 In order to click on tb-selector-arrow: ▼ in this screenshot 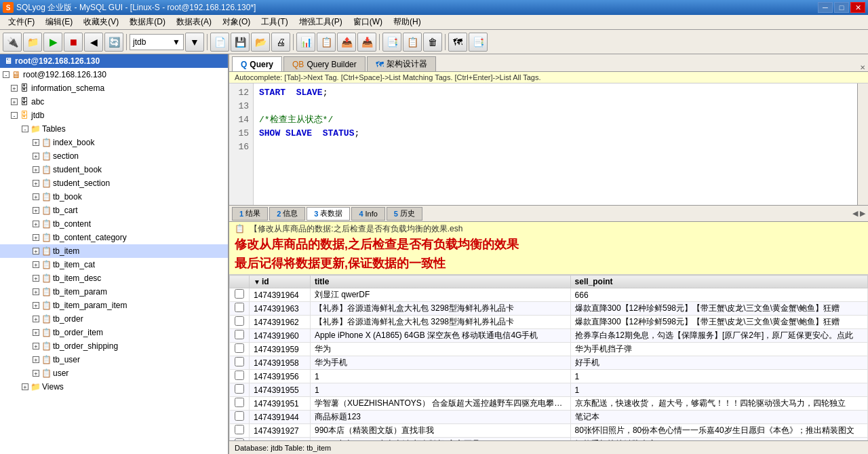, I will do `click(195, 42)`.